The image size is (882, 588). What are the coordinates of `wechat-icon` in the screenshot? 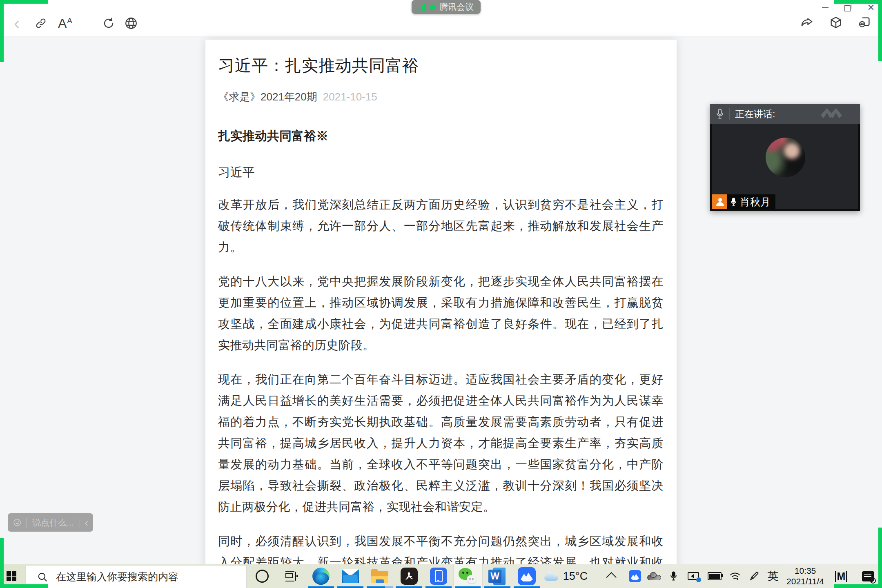 It's located at (468, 576).